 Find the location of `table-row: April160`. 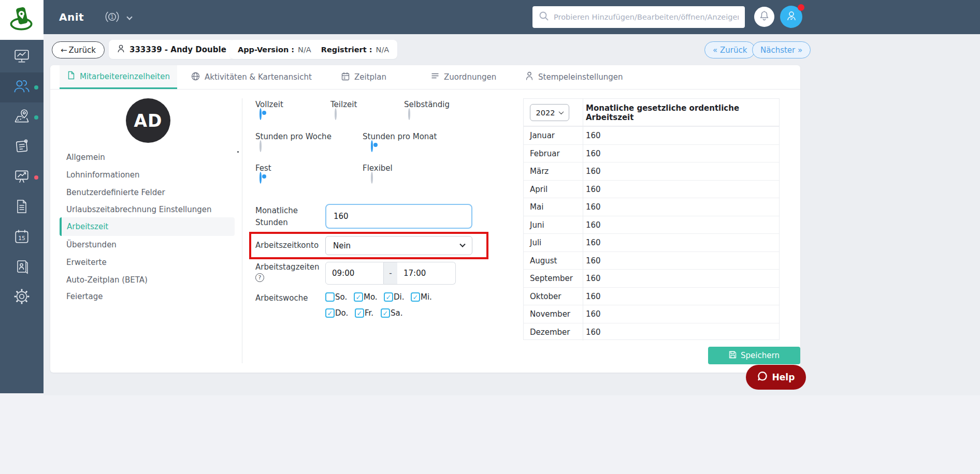

table-row: April160 is located at coordinates (652, 189).